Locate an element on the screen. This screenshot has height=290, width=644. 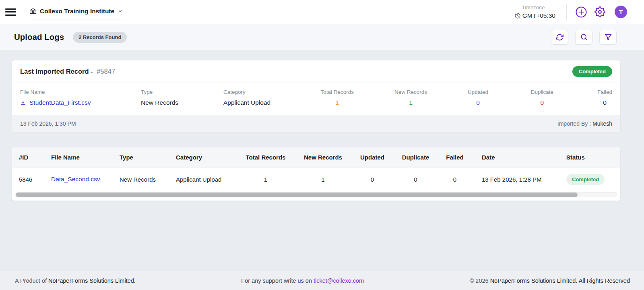
imported-by: Imported By : Mukesh is located at coordinates (585, 124).